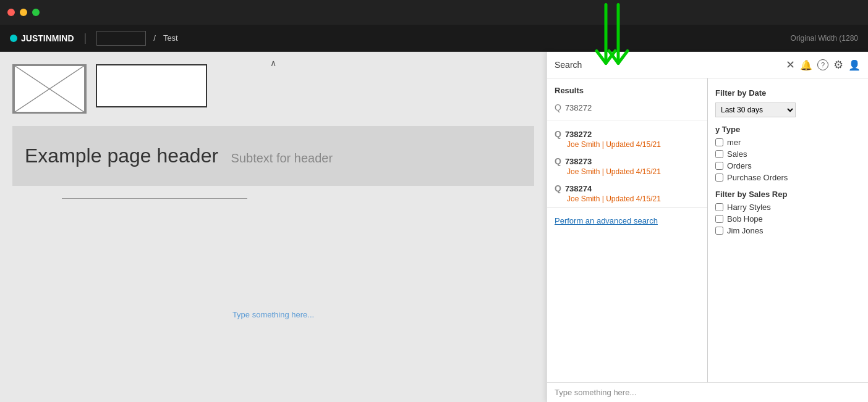  What do you see at coordinates (151, 86) in the screenshot?
I see `canvas-rect-placeholder` at bounding box center [151, 86].